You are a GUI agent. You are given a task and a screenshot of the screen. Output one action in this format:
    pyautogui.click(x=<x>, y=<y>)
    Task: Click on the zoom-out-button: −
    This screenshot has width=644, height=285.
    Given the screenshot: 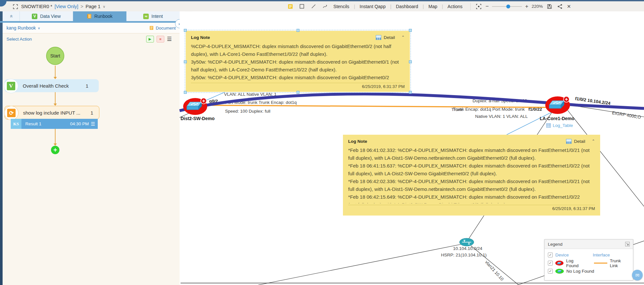 What is the action you would take?
    pyautogui.click(x=487, y=6)
    